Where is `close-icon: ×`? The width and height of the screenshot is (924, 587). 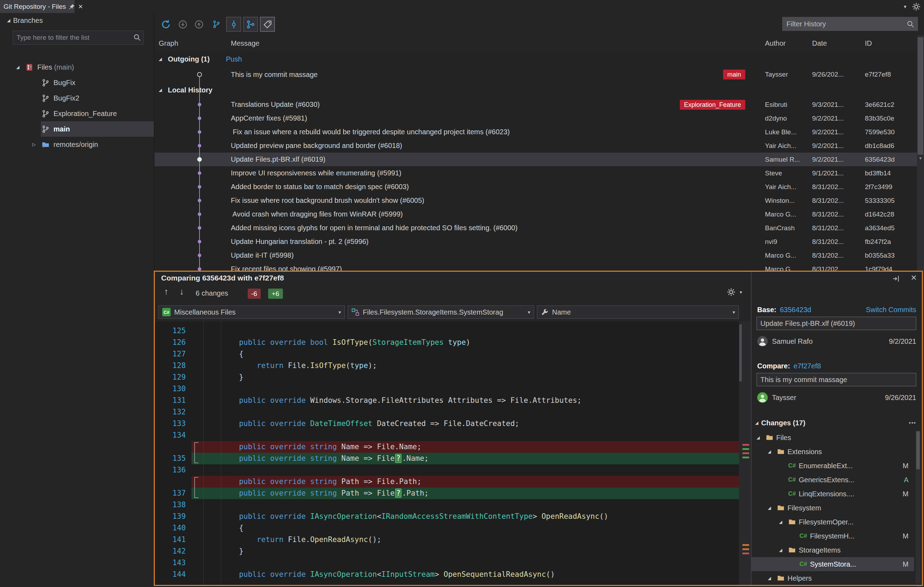
close-icon: × is located at coordinates (81, 7).